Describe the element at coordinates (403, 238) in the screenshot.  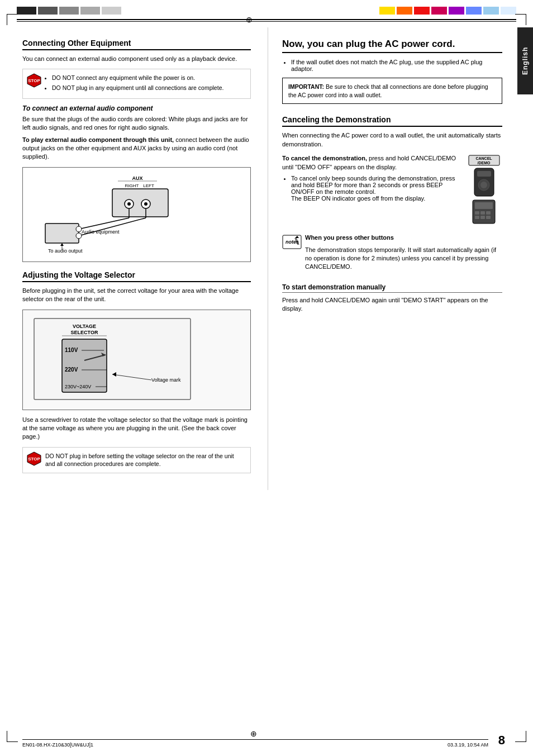
I see `notes-title: When you press other buttons` at that location.